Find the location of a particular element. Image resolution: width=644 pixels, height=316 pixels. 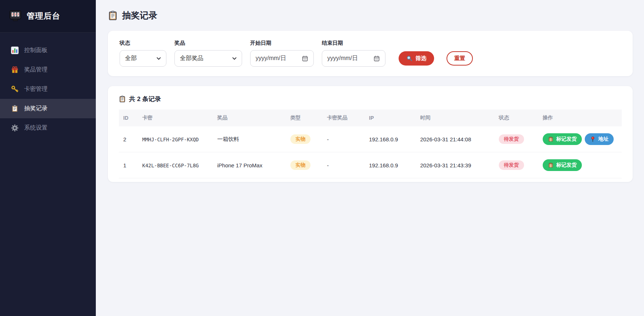

cell-prize: iPhone 17 ProMax is located at coordinates (249, 166).